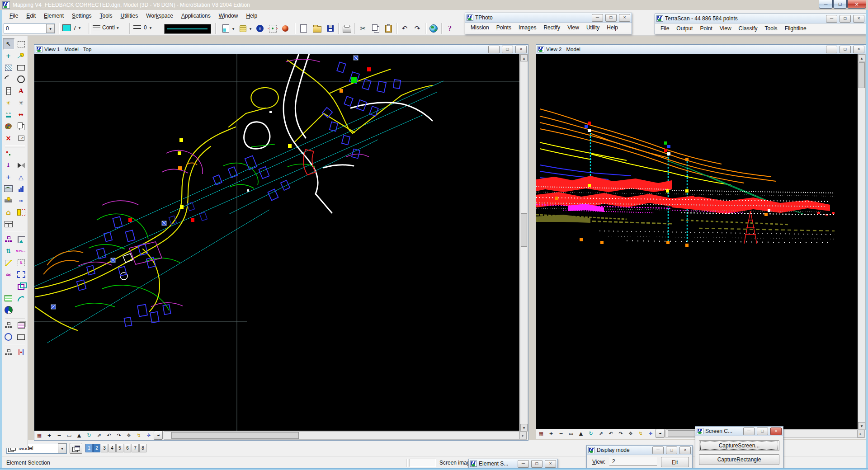 The width and height of the screenshot is (868, 470). Describe the element at coordinates (260, 28) in the screenshot. I see `element-information-button: i` at that location.